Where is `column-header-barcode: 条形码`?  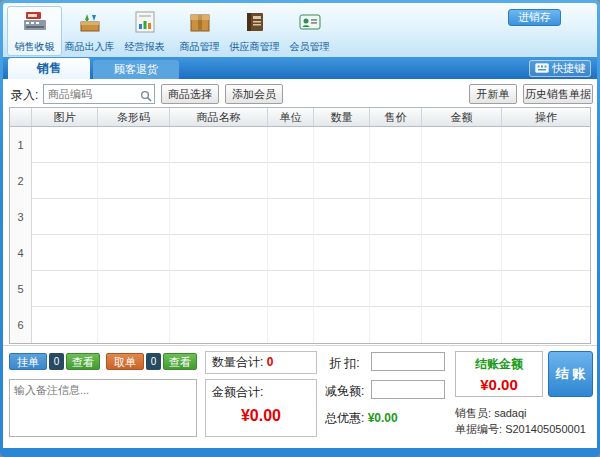 column-header-barcode: 条形码 is located at coordinates (134, 117).